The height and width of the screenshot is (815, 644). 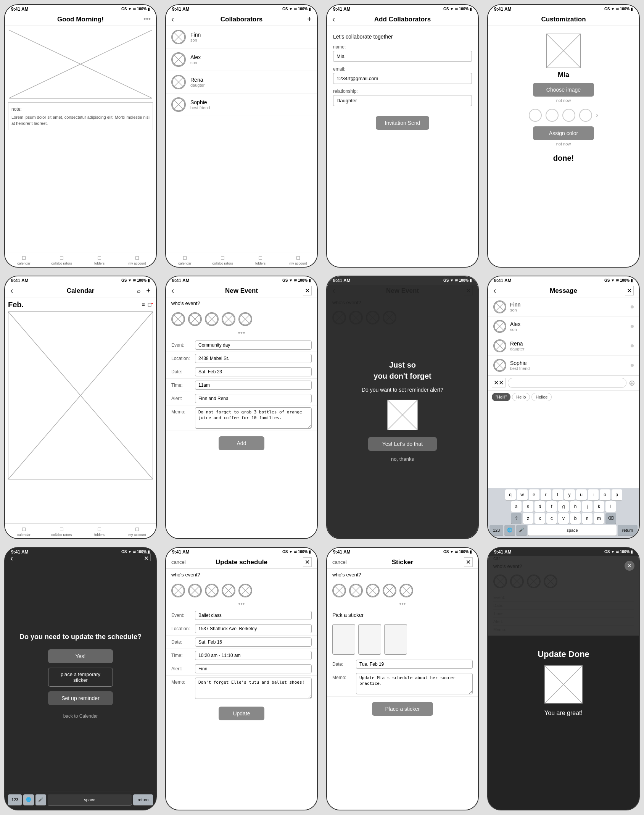 What do you see at coordinates (195, 319) in the screenshot?
I see `event-av2` at bounding box center [195, 319].